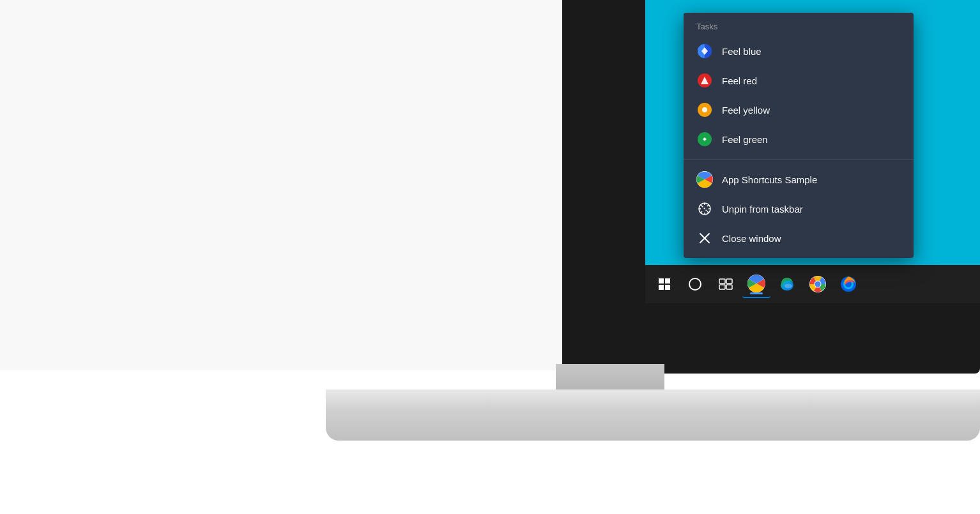 This screenshot has width=980, height=514. Describe the element at coordinates (799, 179) in the screenshot. I see `menu-item-app-name: App Shortcuts Sample` at that location.